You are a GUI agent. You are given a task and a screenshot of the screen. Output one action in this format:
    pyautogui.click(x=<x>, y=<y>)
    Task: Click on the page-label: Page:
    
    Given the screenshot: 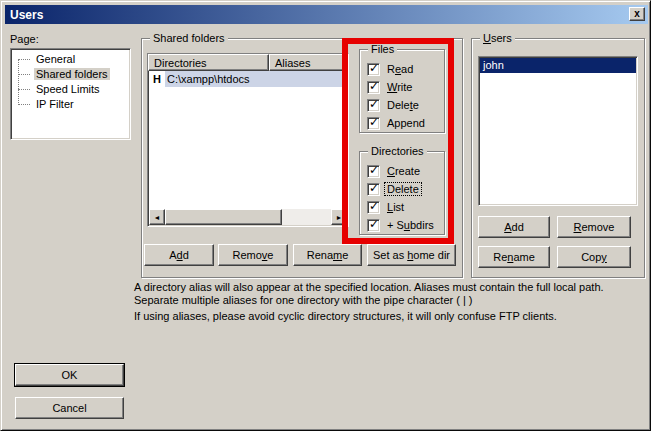 What is the action you would take?
    pyautogui.click(x=24, y=39)
    